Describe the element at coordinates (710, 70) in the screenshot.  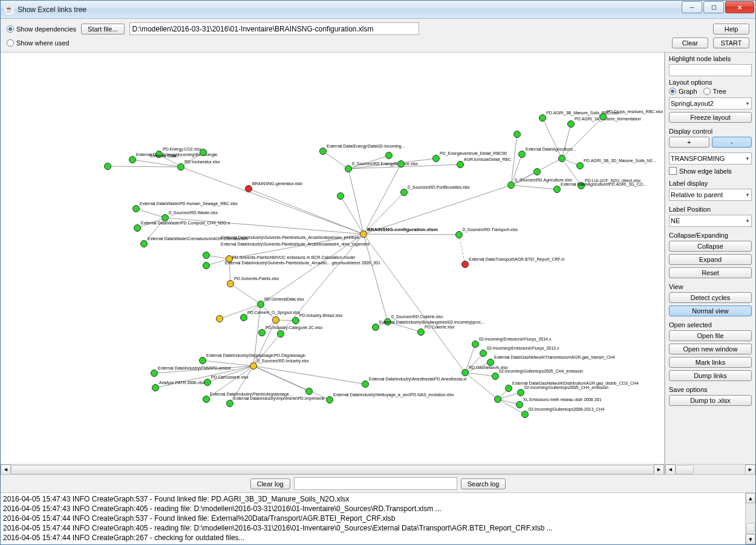
I see `highlight-input` at that location.